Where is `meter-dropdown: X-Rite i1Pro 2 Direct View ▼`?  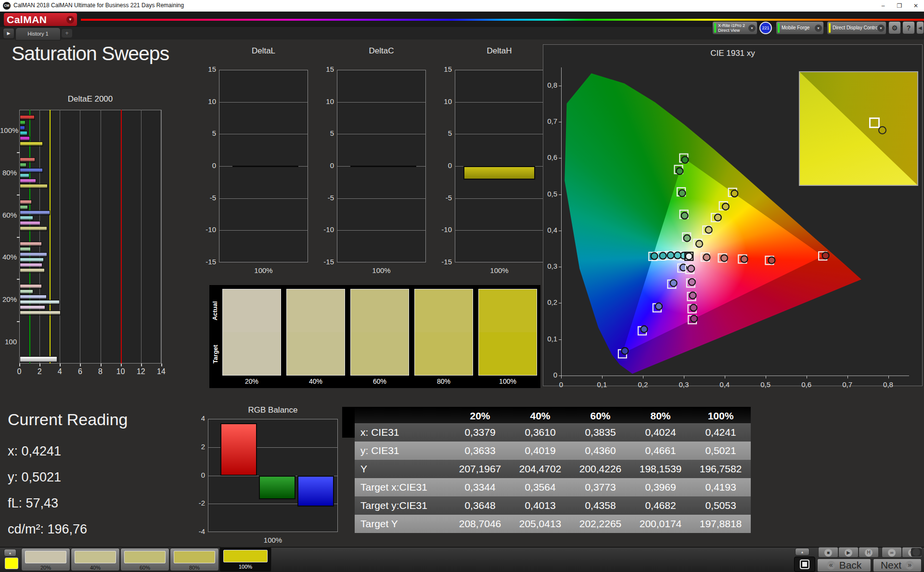 meter-dropdown: X-Rite i1Pro 2 Direct View ▼ is located at coordinates (735, 28).